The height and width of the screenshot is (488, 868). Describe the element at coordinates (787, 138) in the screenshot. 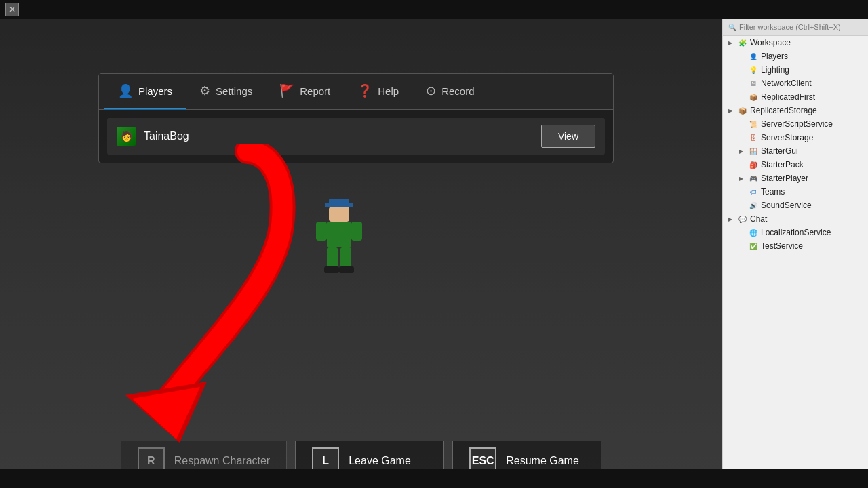

I see `serverstorage-label: ServerStorage` at that location.